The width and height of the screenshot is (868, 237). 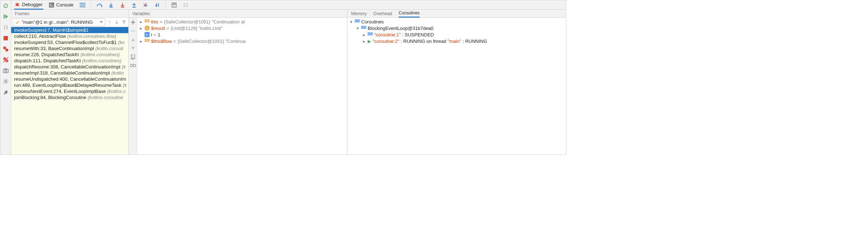 What do you see at coordinates (457, 41) in the screenshot?
I see `coroutine-item: ▸ ▶ "coroutine:2": RUNNING on thread "ma…` at bounding box center [457, 41].